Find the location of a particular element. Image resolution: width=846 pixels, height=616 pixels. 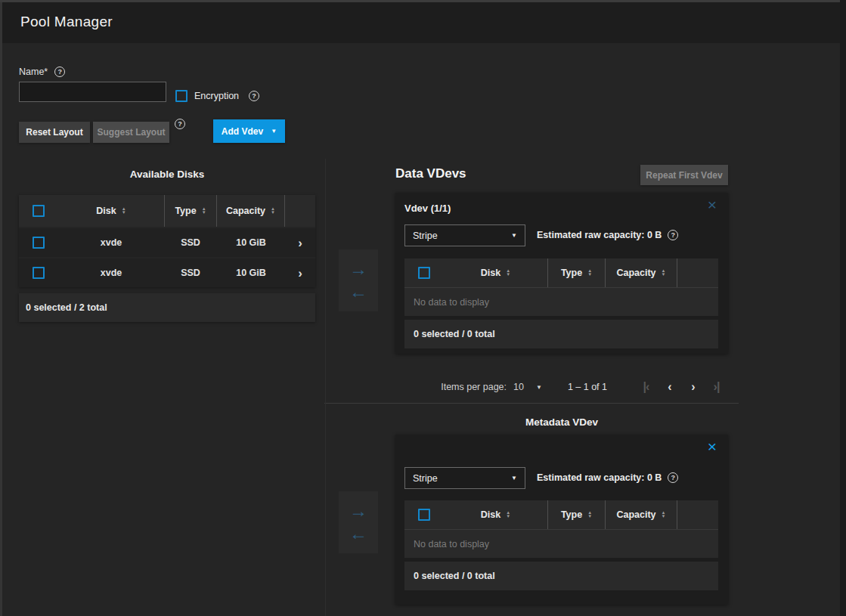

items-per-page-value: 10 is located at coordinates (519, 387).